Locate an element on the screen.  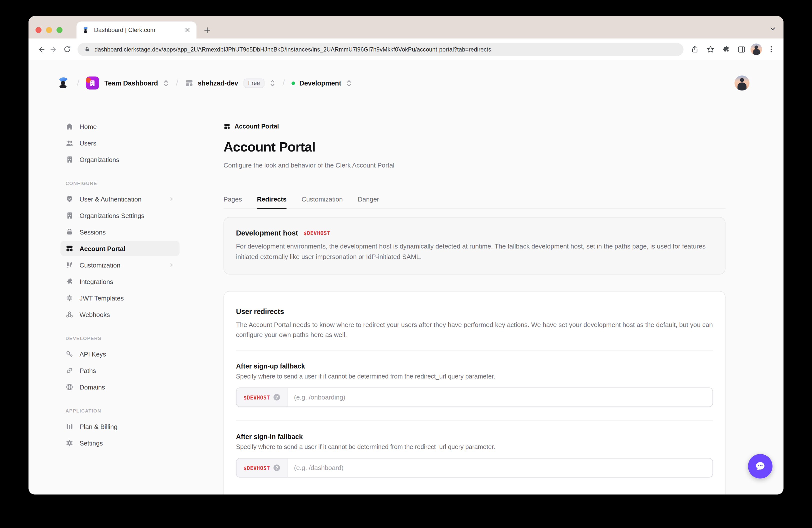
plan-badge: Free is located at coordinates (254, 83).